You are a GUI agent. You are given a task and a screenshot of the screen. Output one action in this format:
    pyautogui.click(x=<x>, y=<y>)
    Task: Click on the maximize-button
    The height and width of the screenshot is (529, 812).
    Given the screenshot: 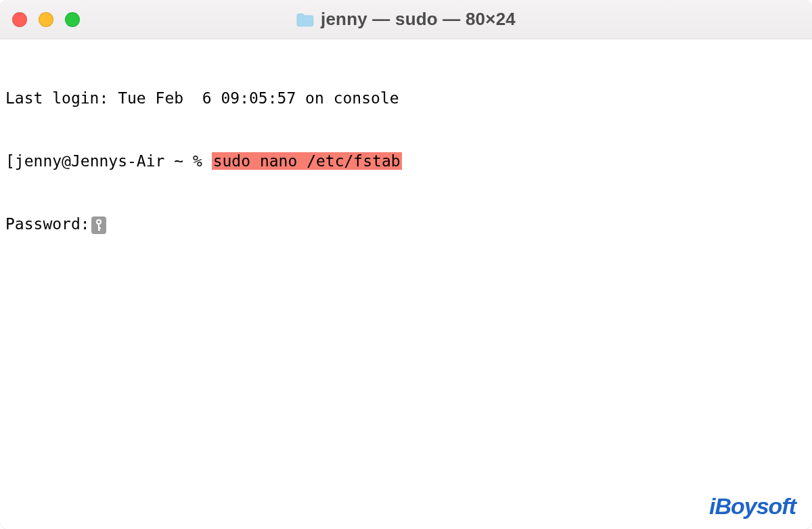 What is the action you would take?
    pyautogui.click(x=72, y=20)
    